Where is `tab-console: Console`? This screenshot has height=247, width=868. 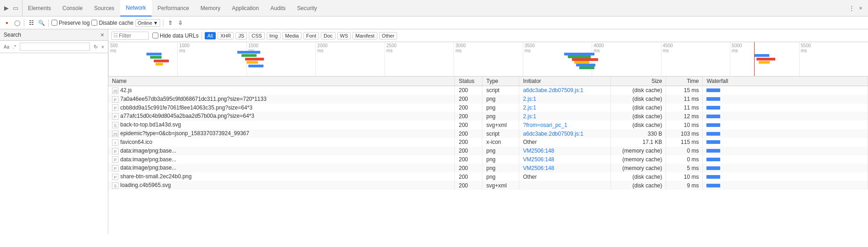 tab-console: Console is located at coordinates (73, 8).